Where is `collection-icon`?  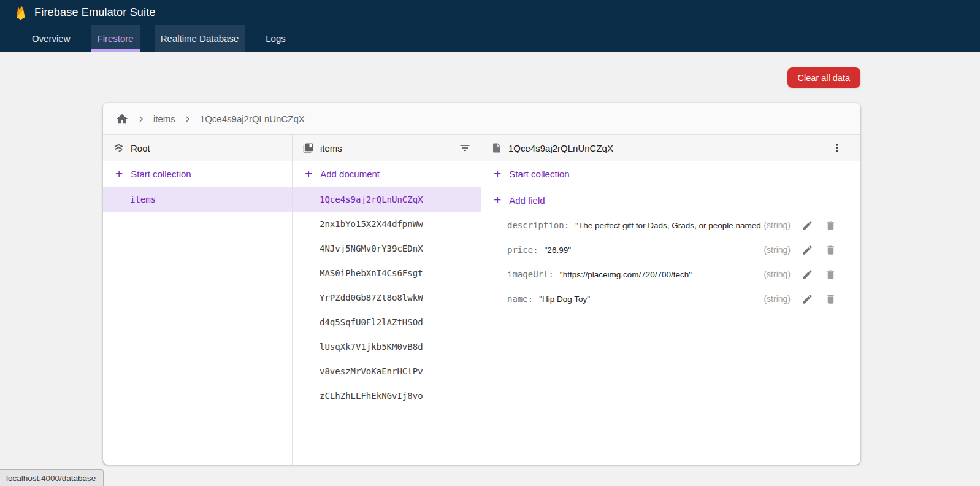
collection-icon is located at coordinates (308, 148).